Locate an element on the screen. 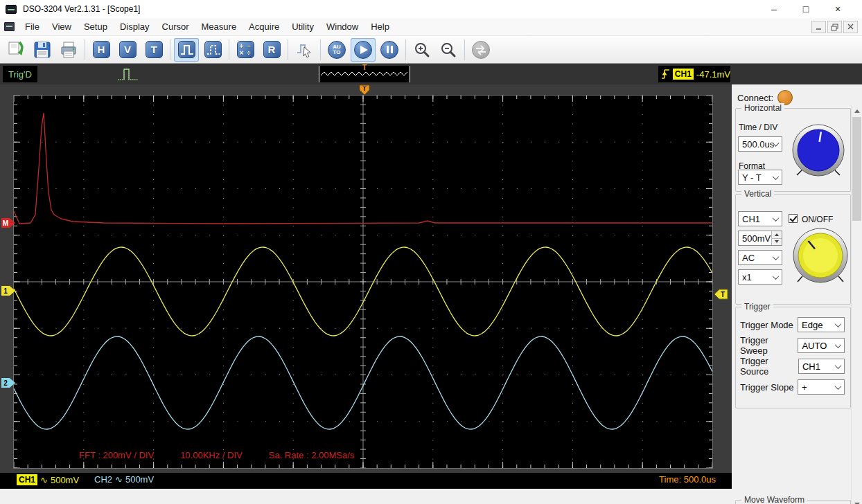 The height and width of the screenshot is (504, 862). menu-measure: Measure is located at coordinates (219, 27).